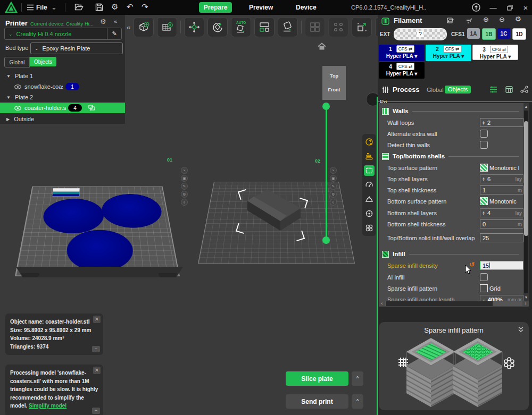  What do you see at coordinates (130, 7) in the screenshot?
I see `undo-icon: ↶` at bounding box center [130, 7].